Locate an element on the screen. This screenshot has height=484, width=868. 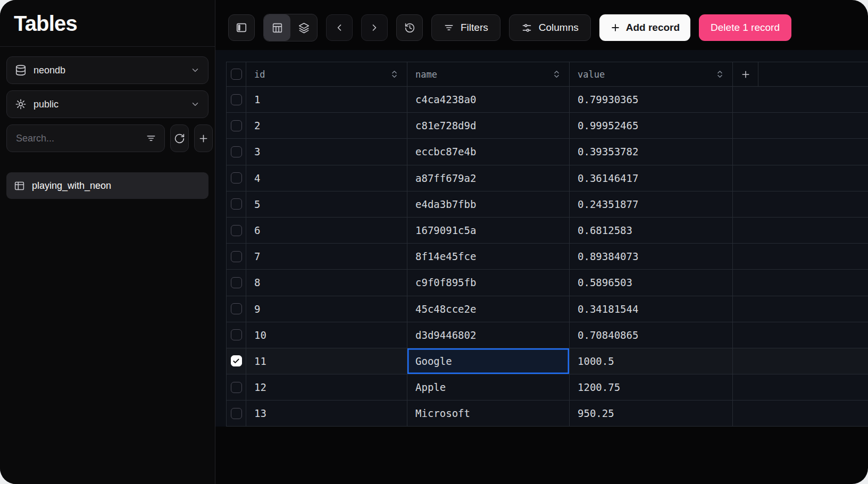
table-row: 5 e4da3b7fbb 0.24351877 is located at coordinates (547, 204).